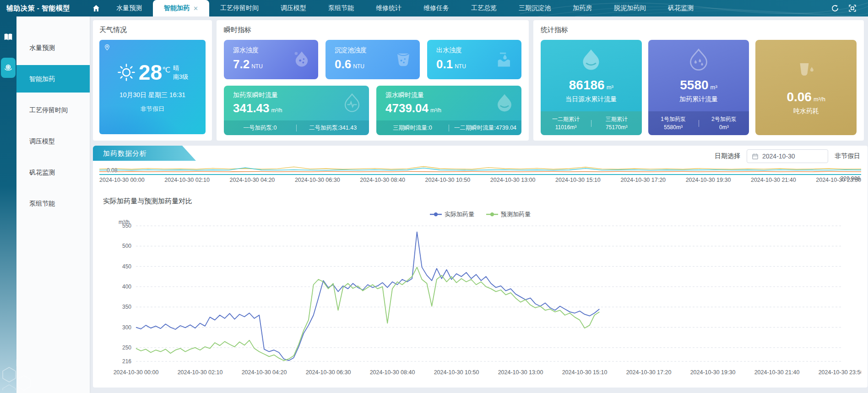 Image resolution: width=868 pixels, height=393 pixels. I want to click on stat-label: 当日源水累计流量, so click(591, 99).